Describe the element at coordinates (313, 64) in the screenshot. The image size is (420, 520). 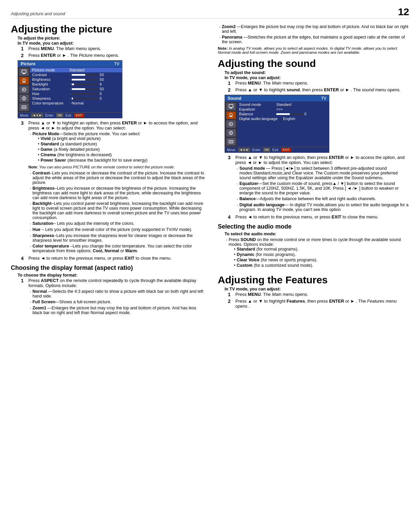
I see `section3-title: Adjusting the sound` at that location.